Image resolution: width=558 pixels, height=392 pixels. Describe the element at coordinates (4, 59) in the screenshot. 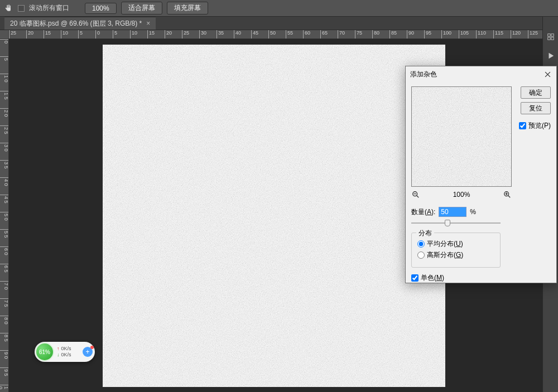

I see `ruler-v-tick: 5` at that location.